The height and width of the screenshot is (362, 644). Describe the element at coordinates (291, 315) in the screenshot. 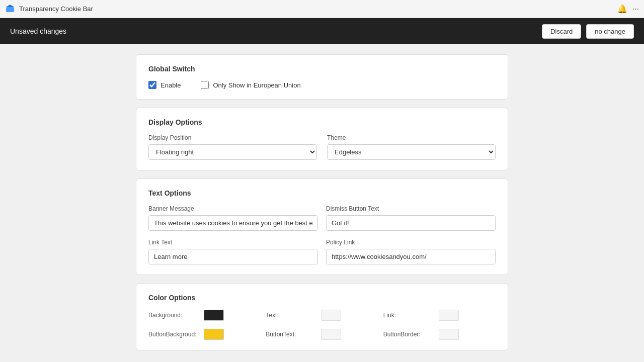

I see `text-color-label: Text:` at that location.